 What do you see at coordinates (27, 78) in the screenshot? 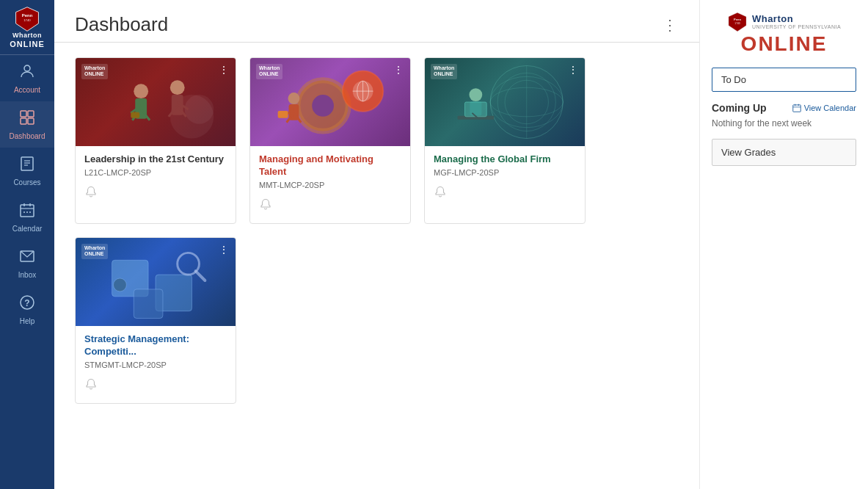
I see `sidebar-item-account: Account` at bounding box center [27, 78].